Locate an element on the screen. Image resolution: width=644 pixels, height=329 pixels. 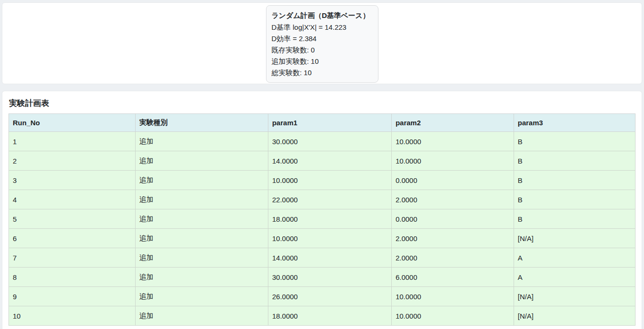
table-row: 3追加10.00000.0000B is located at coordinates (322, 181).